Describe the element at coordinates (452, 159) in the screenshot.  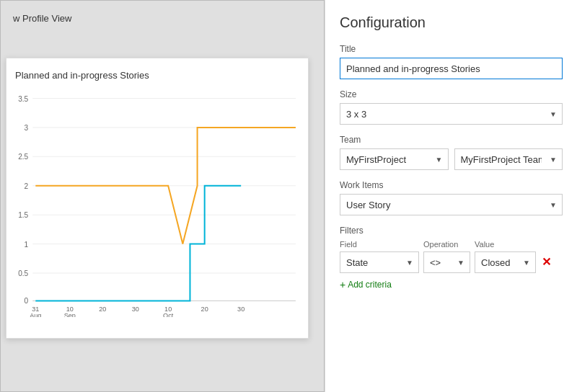
I see `team-row: MyFirstProject MyFirstProject Team` at that location.